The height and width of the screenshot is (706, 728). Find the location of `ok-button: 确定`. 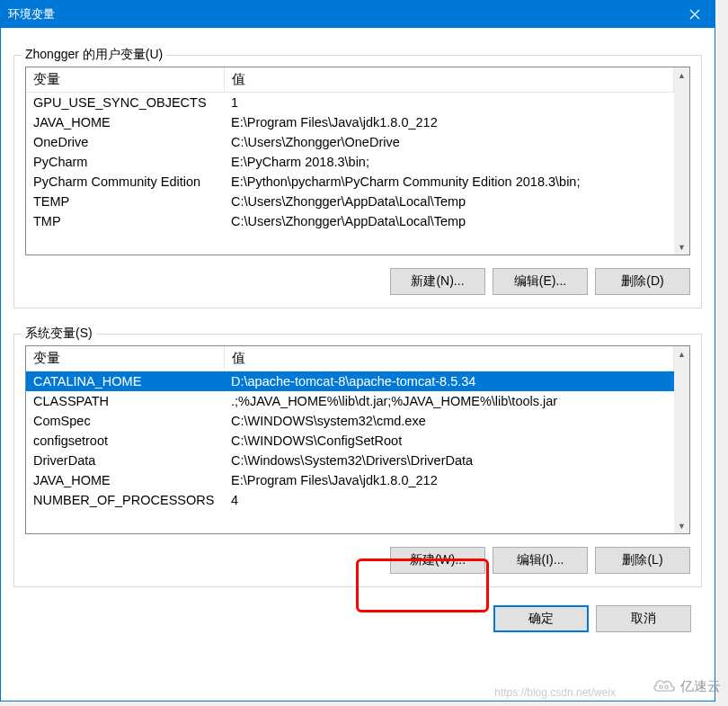

ok-button: 确定 is located at coordinates (541, 619).